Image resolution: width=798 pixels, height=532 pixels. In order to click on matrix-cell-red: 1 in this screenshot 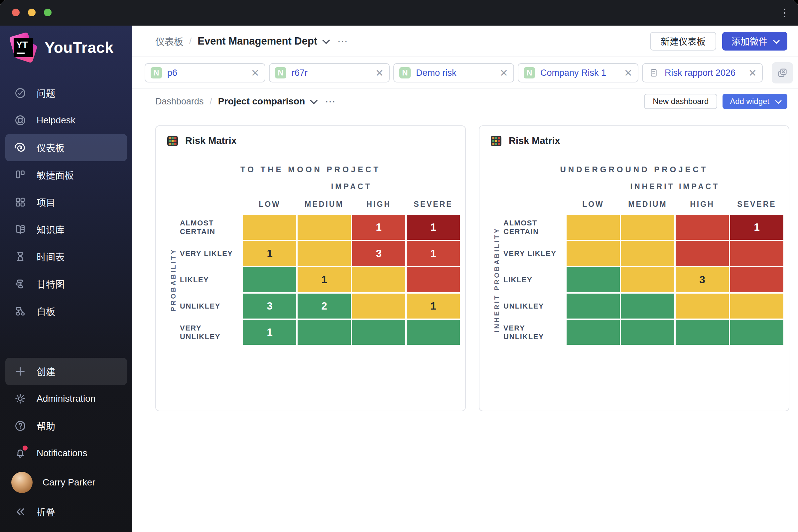, I will do `click(433, 253)`.